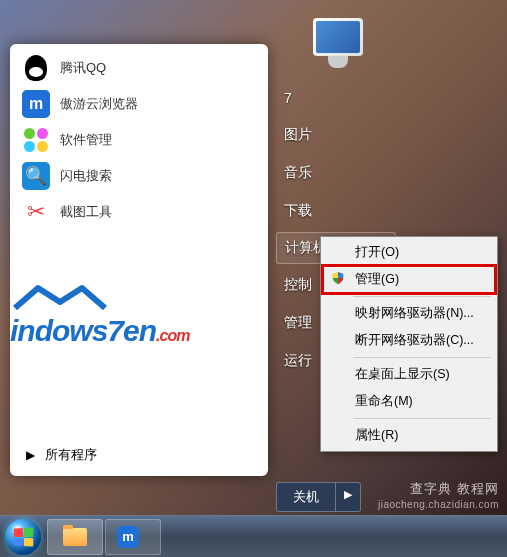 The image size is (507, 557). Describe the element at coordinates (409, 340) in the screenshot. I see `ctx-disconnect-drive: 断开网络驱动器(C)...` at that location.